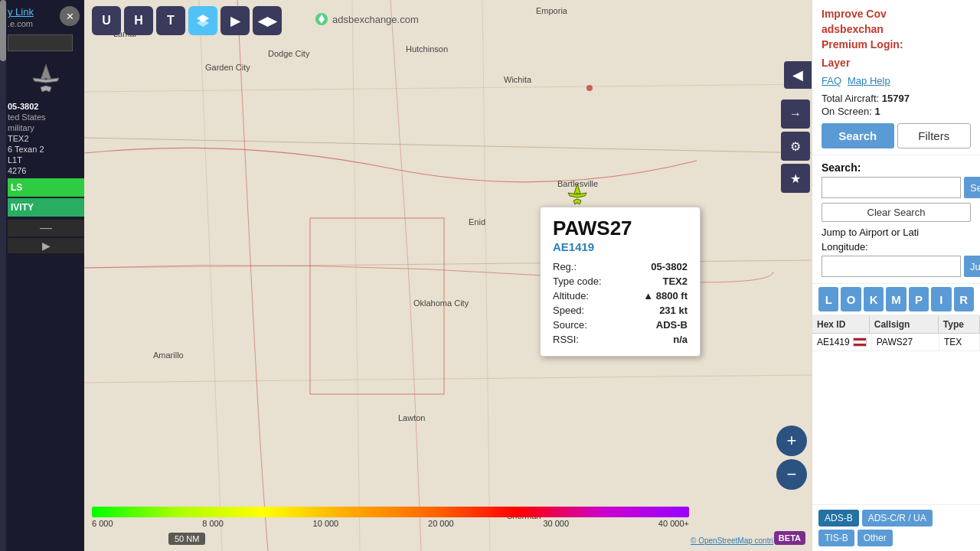 This screenshot has width=980, height=551. I want to click on close-button: ✕, so click(70, 16).